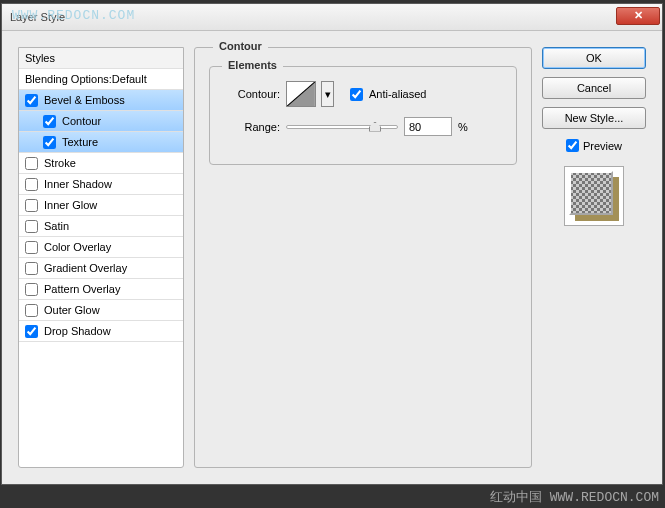 This screenshot has height=508, width=665. What do you see at coordinates (463, 127) in the screenshot?
I see `range-unit: %` at bounding box center [463, 127].